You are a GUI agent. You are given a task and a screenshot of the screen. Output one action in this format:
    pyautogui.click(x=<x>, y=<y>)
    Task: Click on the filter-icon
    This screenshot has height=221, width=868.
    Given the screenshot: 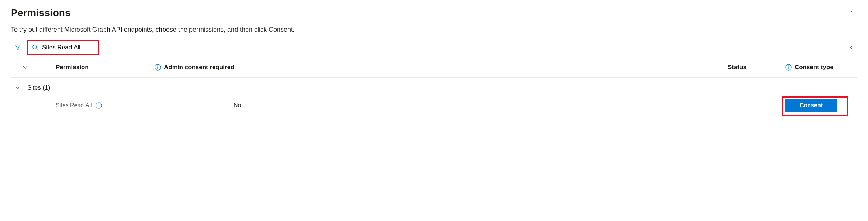 What is the action you would take?
    pyautogui.click(x=18, y=48)
    